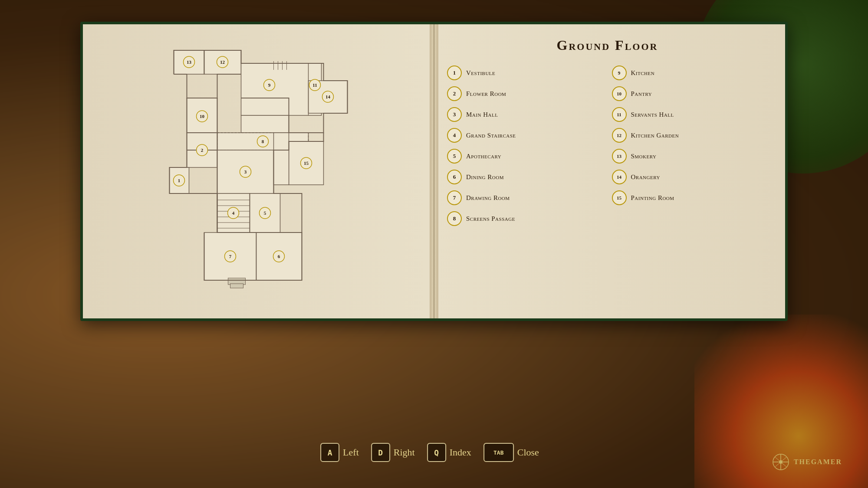 This screenshot has height=488, width=868. Describe the element at coordinates (233, 213) in the screenshot. I see `svg-text: 4` at that location.